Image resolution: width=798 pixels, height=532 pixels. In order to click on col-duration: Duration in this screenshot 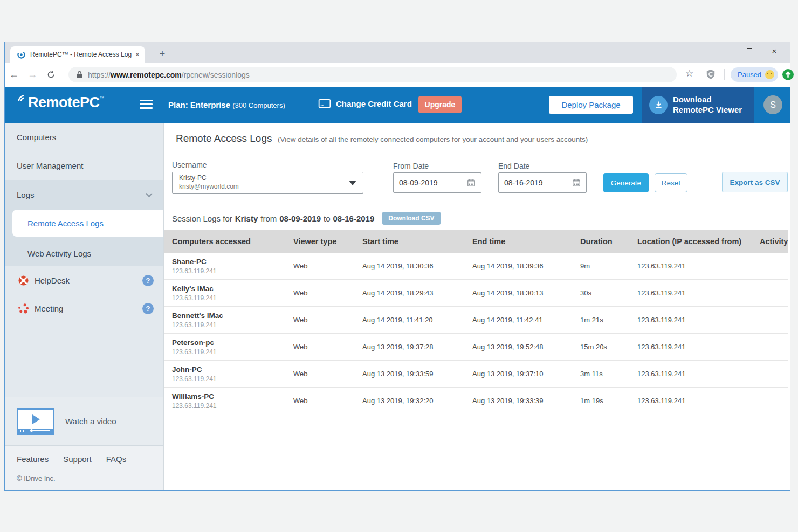, I will do `click(609, 241)`.